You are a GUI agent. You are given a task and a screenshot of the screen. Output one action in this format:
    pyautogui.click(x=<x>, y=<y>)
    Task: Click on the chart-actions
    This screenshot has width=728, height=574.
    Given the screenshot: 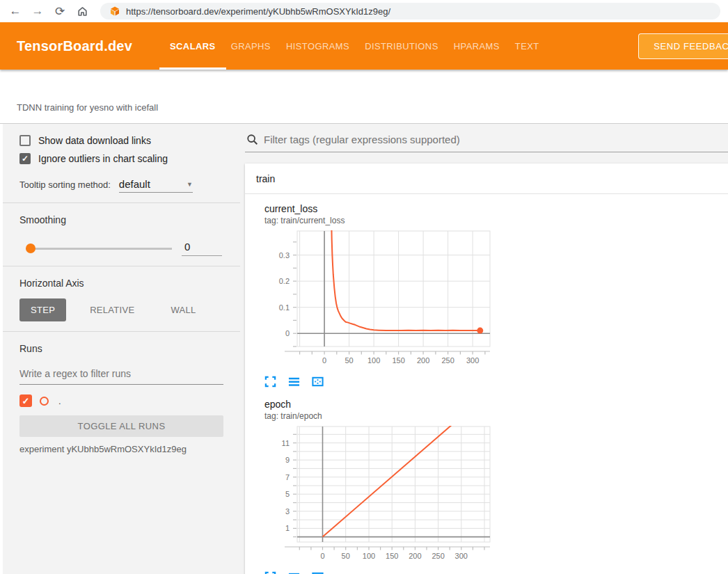 What is the action you would take?
    pyautogui.click(x=377, y=573)
    